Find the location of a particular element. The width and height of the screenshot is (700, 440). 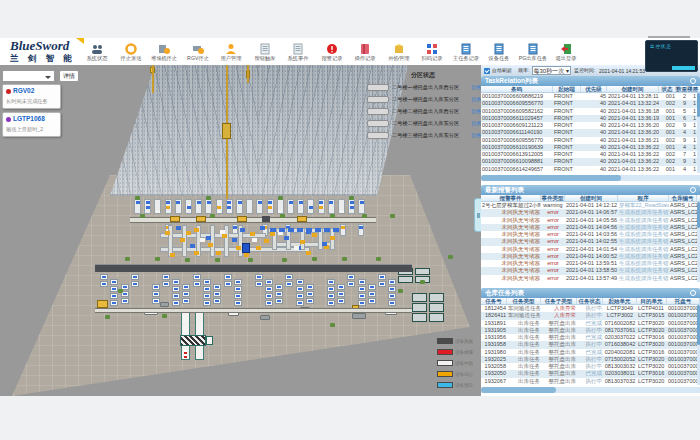

table-row: 1931891出库任务整托盘出库已完成0716002082LCTP3020001… is located at coordinates (590, 324).